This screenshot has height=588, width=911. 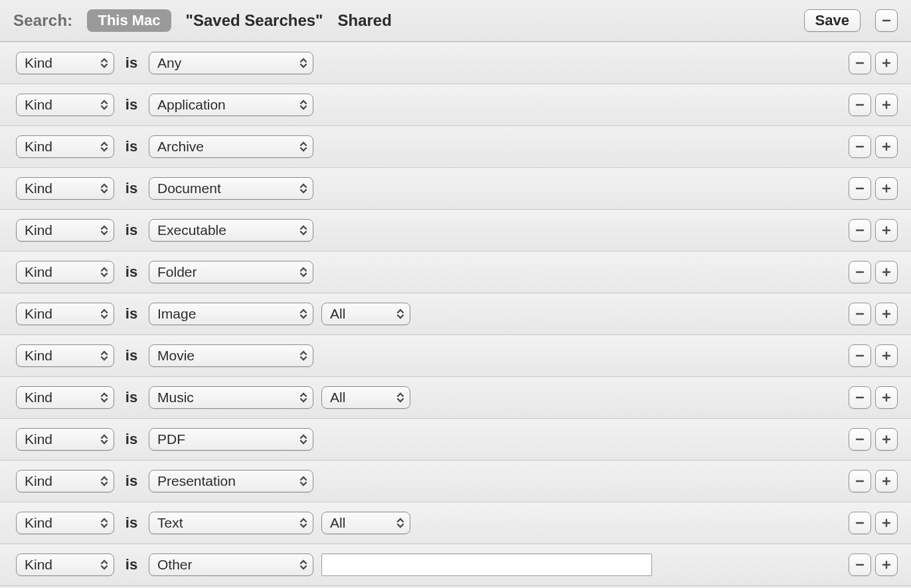 What do you see at coordinates (231, 398) in the screenshot?
I see `criterion-value-popup: Music` at bounding box center [231, 398].